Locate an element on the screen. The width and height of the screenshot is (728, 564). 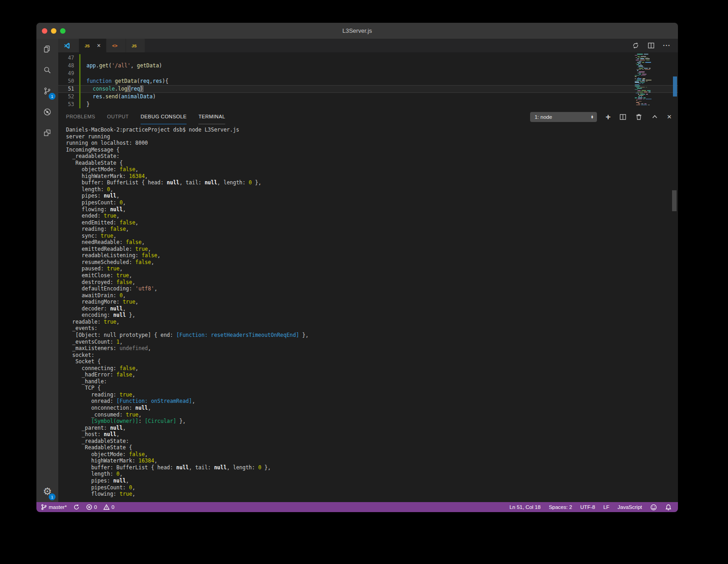
panel-tab-output: OUTPUT is located at coordinates (118, 117).